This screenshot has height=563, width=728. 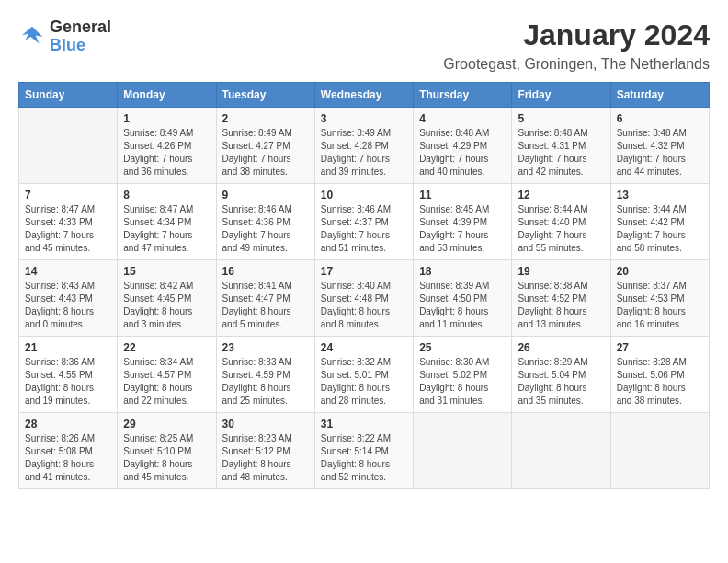 What do you see at coordinates (462, 382) in the screenshot?
I see `day-info: Sunrise: 8:30 AM Sunset: 5:02 PM Dayligh…` at bounding box center [462, 382].